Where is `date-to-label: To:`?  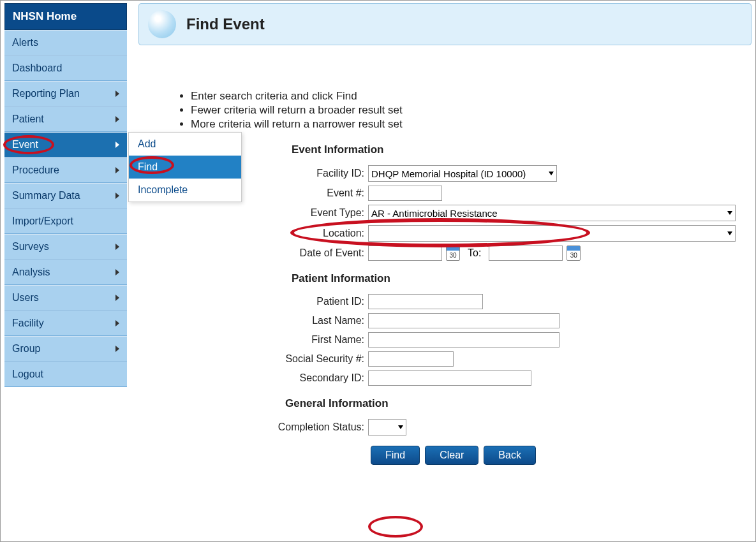 date-to-label: To: is located at coordinates (475, 253).